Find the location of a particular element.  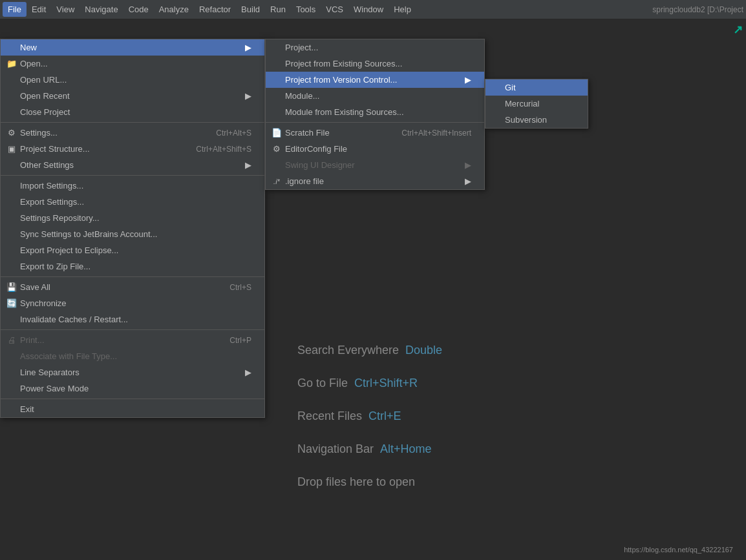

open-recent-arrow-icon: ▶ is located at coordinates (245, 96).